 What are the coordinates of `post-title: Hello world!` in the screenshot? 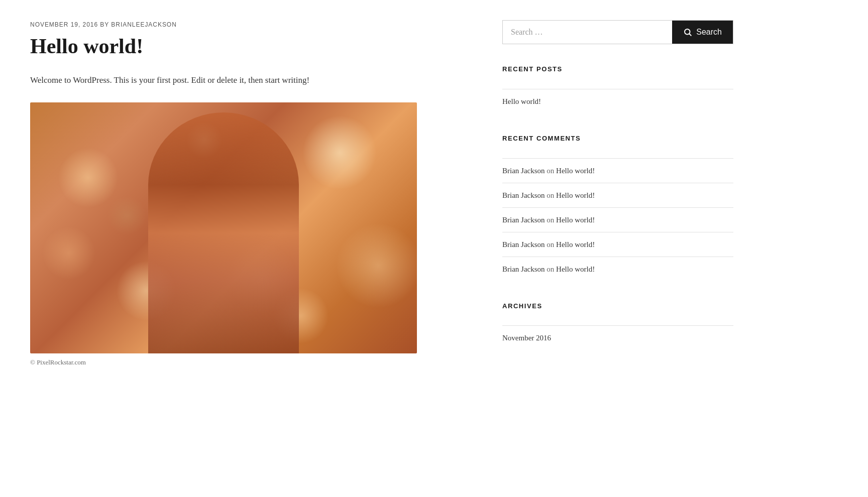 It's located at (246, 46).